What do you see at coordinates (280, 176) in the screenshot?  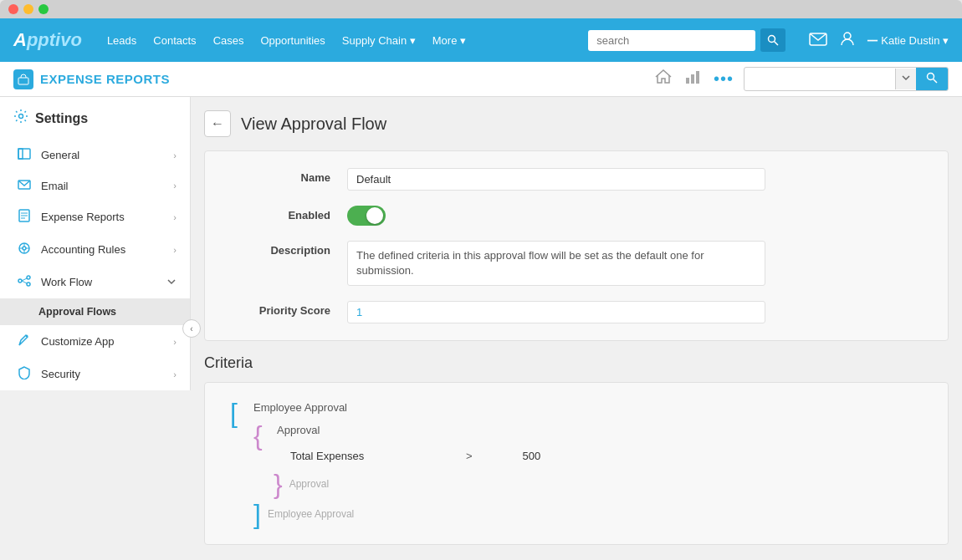 I see `name-label: Name` at bounding box center [280, 176].